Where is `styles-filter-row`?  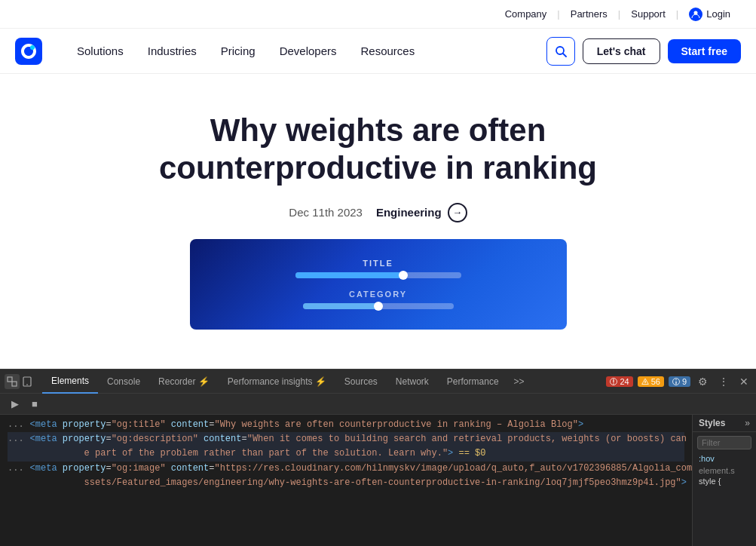
styles-filter-row is located at coordinates (724, 442).